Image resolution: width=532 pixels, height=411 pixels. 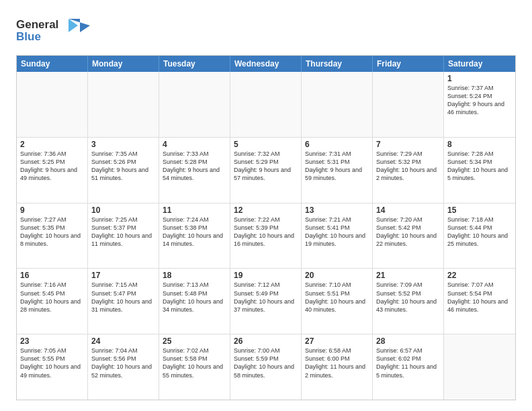 What do you see at coordinates (124, 301) in the screenshot?
I see `day-cell-17: 17Sunrise: 7:15 AM Sunset: 5:47 PM Dayli…` at bounding box center [124, 301].